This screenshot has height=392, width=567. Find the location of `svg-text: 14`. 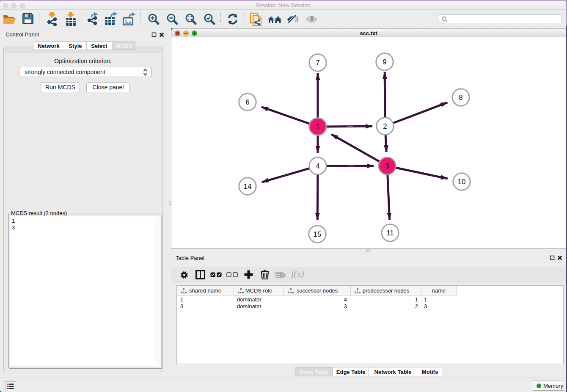

svg-text: 14 is located at coordinates (248, 186).